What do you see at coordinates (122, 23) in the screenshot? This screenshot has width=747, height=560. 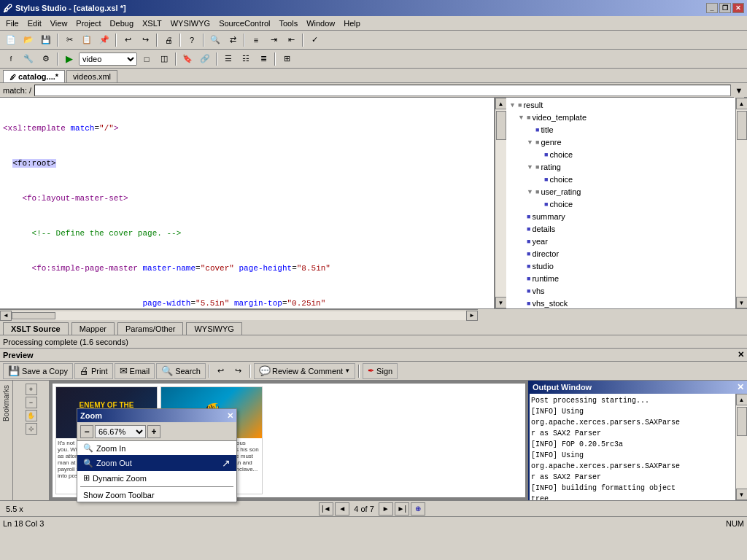 I see `menu-debug: Debug` at bounding box center [122, 23].